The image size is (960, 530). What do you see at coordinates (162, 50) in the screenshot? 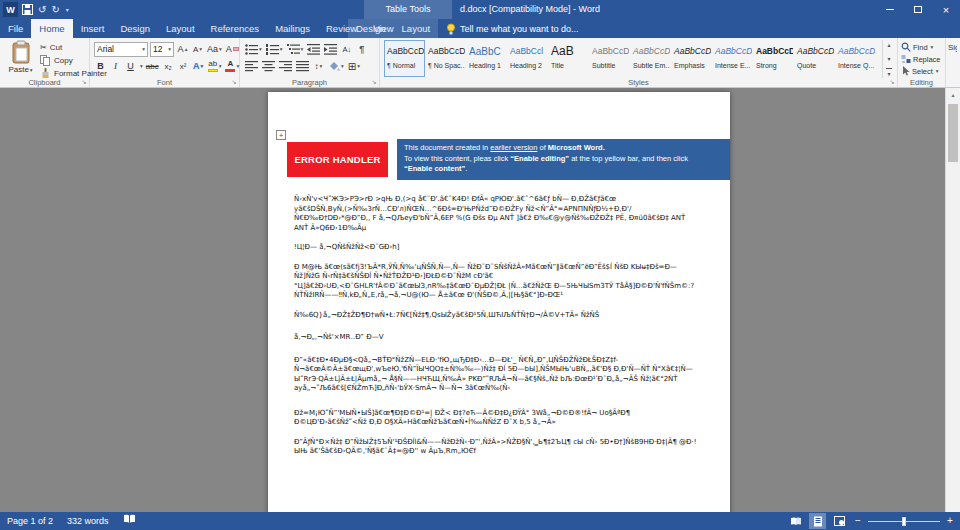
I see `font-size-select: 12▾` at bounding box center [162, 50].